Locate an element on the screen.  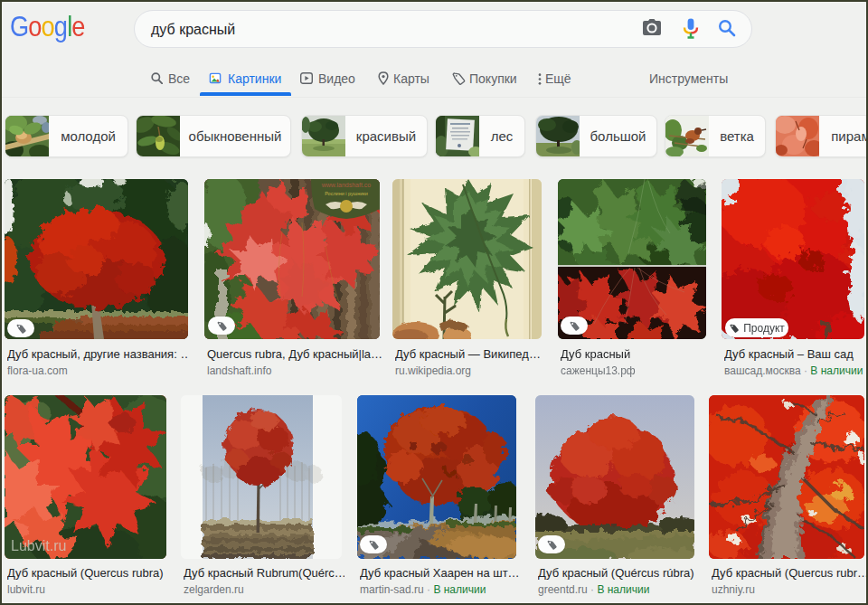
svg-text: www.landshaft.co is located at coordinates (346, 184).